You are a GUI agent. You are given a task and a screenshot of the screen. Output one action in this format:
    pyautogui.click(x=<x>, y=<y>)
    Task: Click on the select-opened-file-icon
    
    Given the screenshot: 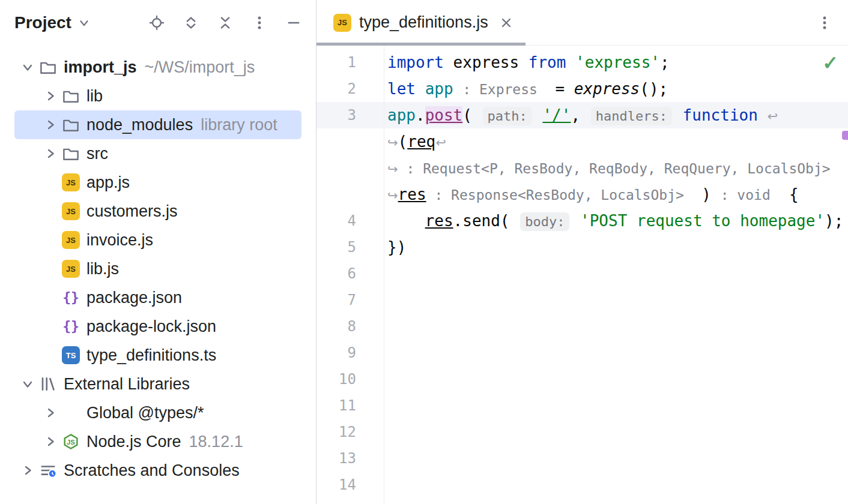 What is the action you would take?
    pyautogui.click(x=157, y=23)
    